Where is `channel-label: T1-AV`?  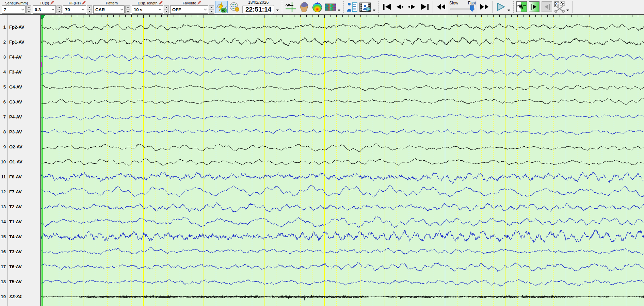 channel-label: T1-AV is located at coordinates (16, 222).